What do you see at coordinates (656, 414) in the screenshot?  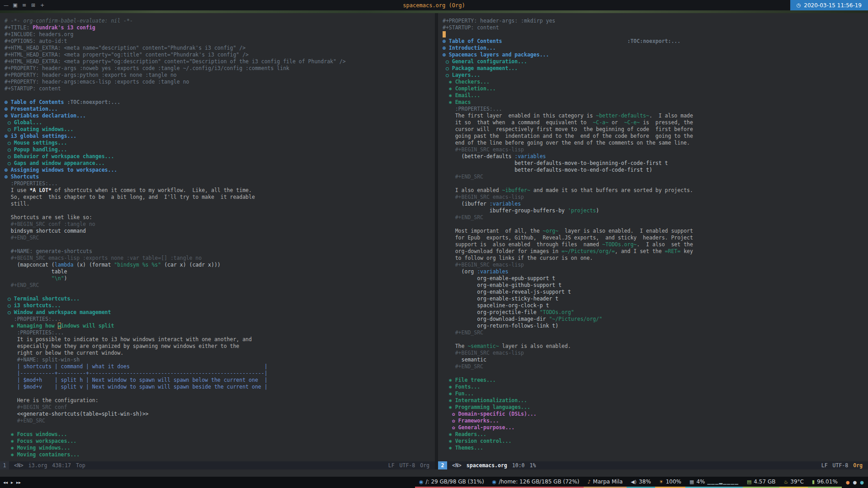 I see `buffer-line: ✿ Domain-specific (DSLs)...` at bounding box center [656, 414].